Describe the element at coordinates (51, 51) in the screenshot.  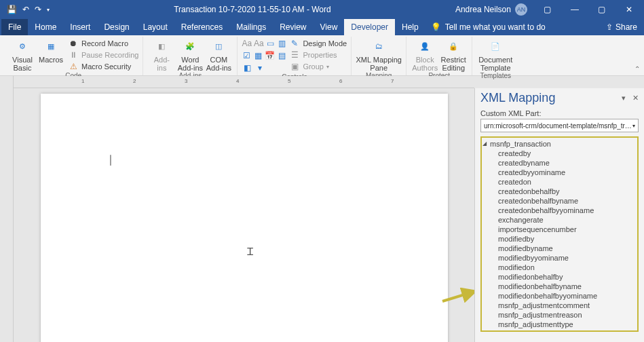
I see `macros-button: ▦ Macros` at that location.